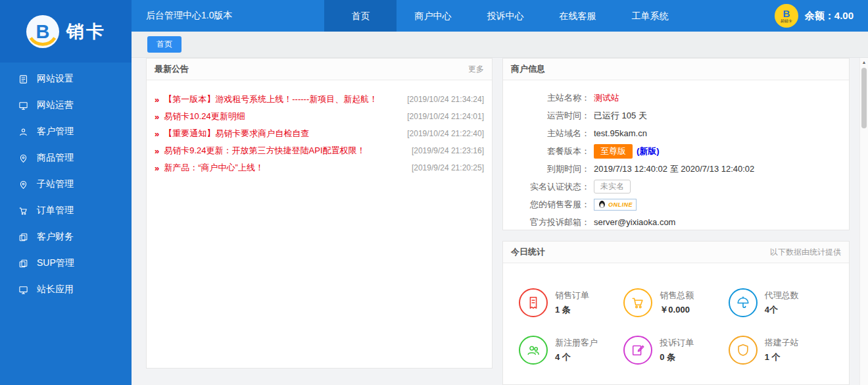  I want to click on qq-penguin-icon, so click(602, 204).